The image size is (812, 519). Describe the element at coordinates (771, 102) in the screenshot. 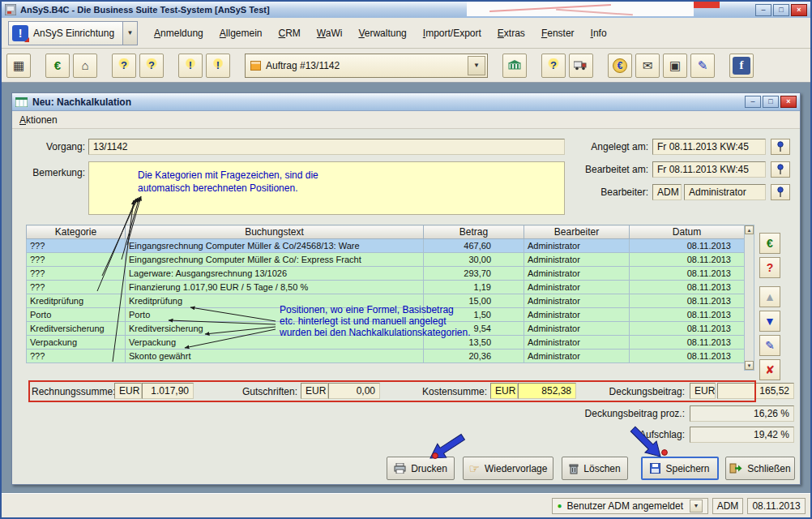

I see `child-maximize-button: □` at that location.